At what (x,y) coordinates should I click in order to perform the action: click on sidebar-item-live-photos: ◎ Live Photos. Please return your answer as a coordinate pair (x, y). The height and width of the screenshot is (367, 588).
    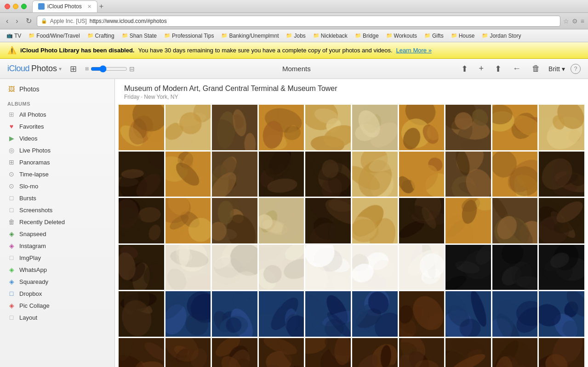
    Looking at the image, I should click on (57, 150).